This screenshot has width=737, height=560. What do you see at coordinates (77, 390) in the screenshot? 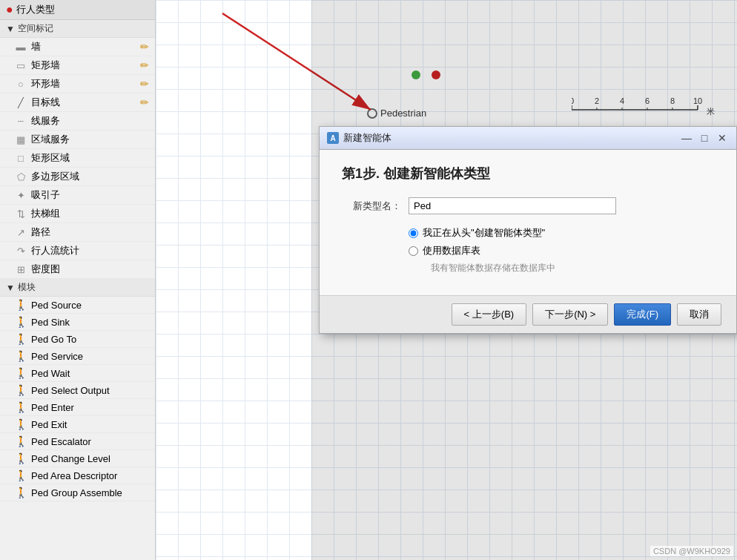
I see `sidebar-item-ped-select-output: 🚶 Ped Select Output` at bounding box center [77, 390].